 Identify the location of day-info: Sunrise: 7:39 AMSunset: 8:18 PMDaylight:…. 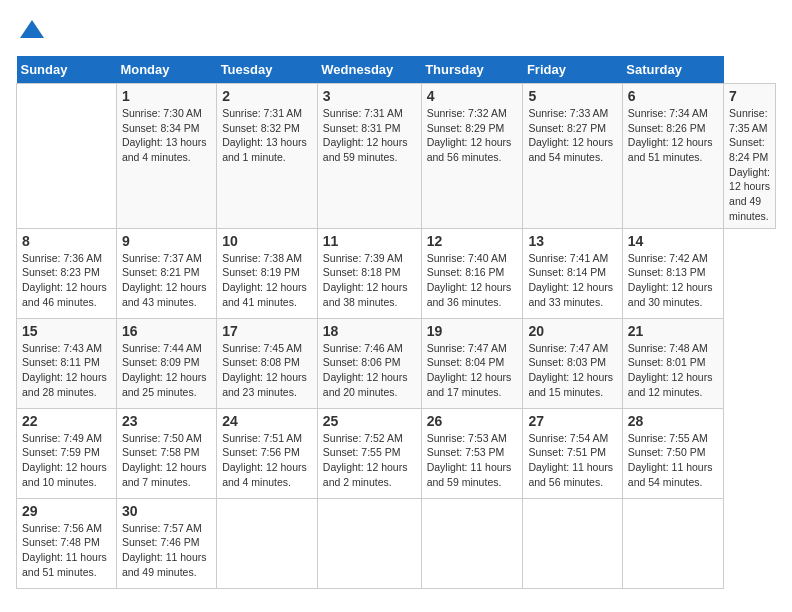
(366, 280).